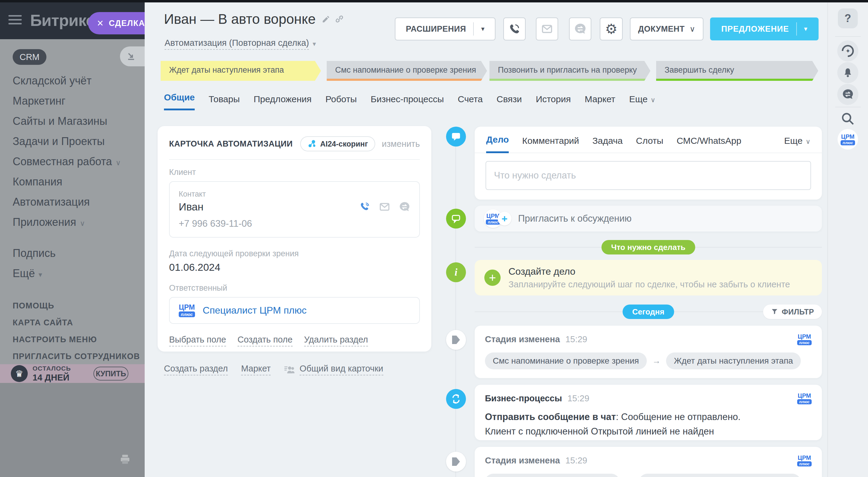 The width and height of the screenshot is (868, 477). I want to click on call-button, so click(515, 29).